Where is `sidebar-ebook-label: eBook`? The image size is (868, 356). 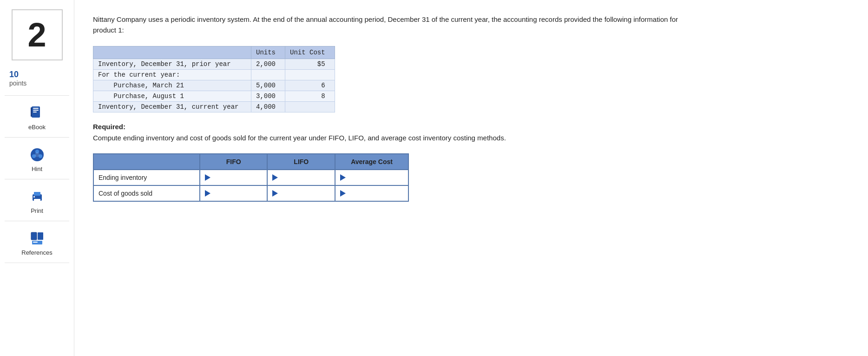 sidebar-ebook-label: eBook is located at coordinates (37, 127).